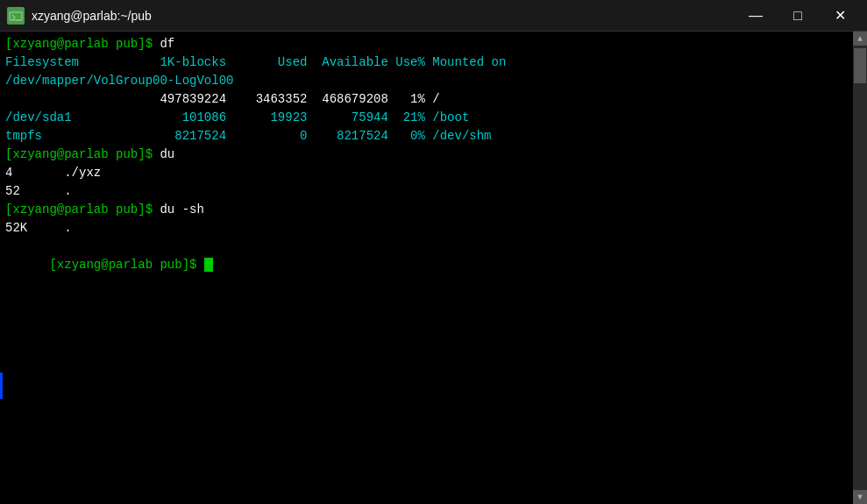  What do you see at coordinates (756, 16) in the screenshot?
I see `minimize-button: —` at bounding box center [756, 16].